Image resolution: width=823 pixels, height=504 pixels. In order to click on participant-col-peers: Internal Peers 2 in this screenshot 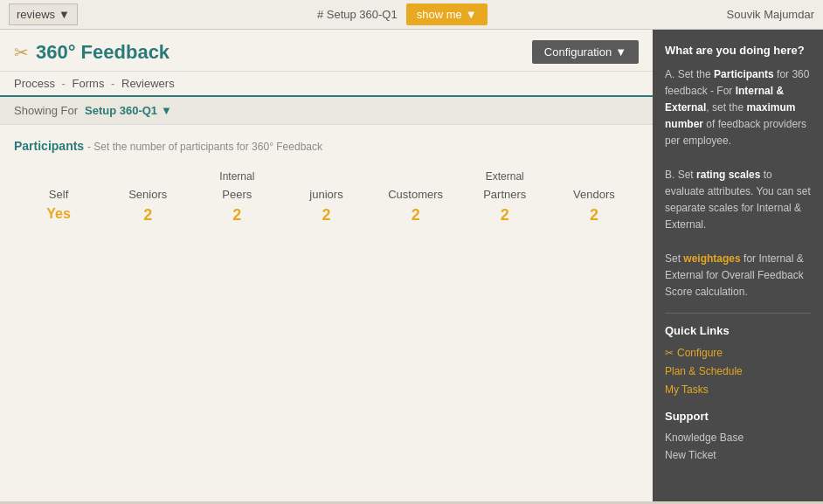, I will do `click(237, 197)`.